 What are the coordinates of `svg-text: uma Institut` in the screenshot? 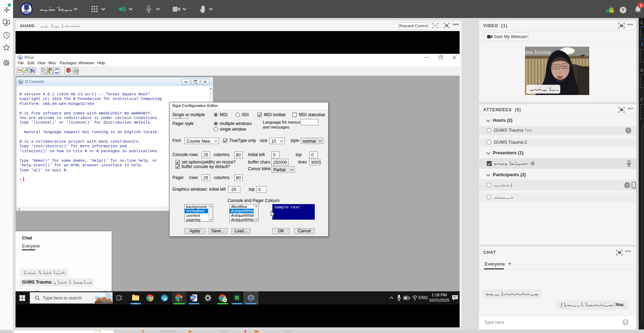 It's located at (538, 52).